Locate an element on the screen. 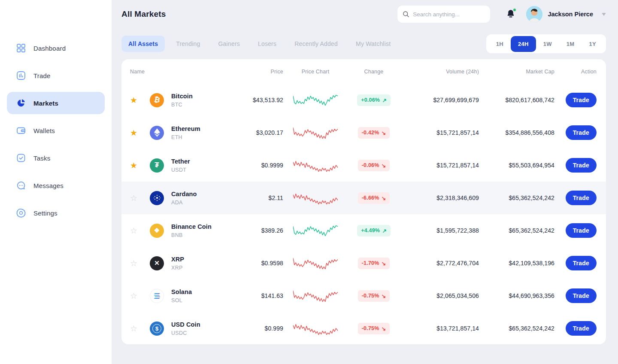 The image size is (618, 364). coin-name: XRP is located at coordinates (202, 259).